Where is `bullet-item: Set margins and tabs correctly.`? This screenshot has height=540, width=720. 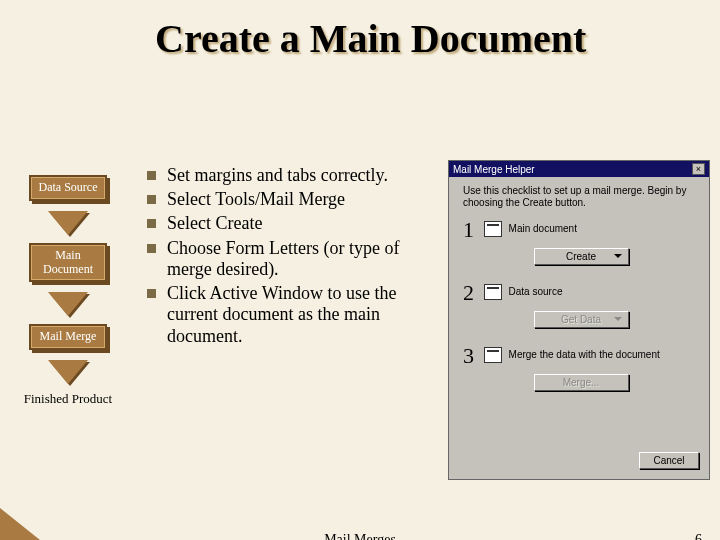 bullet-item: Set margins and tabs correctly. is located at coordinates (292, 176).